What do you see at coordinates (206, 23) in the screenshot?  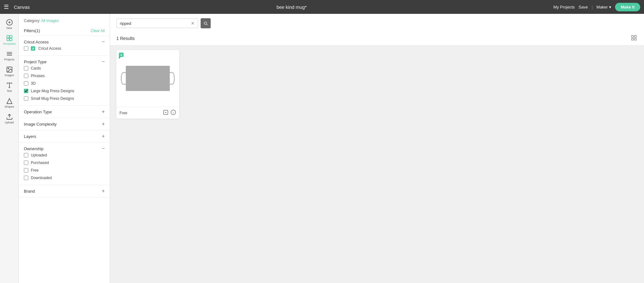 I see `search-button` at bounding box center [206, 23].